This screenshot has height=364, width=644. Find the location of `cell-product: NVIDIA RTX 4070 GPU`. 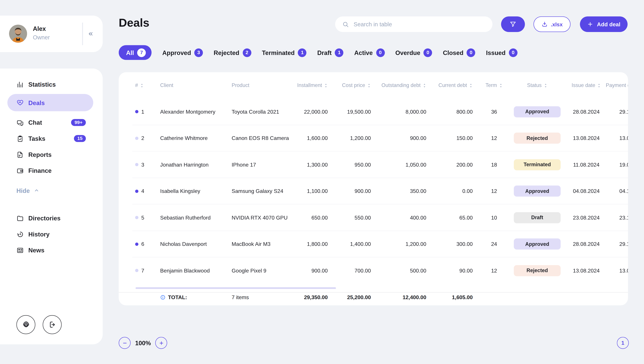

cell-product: NVIDIA RTX 4070 GPU is located at coordinates (262, 218).